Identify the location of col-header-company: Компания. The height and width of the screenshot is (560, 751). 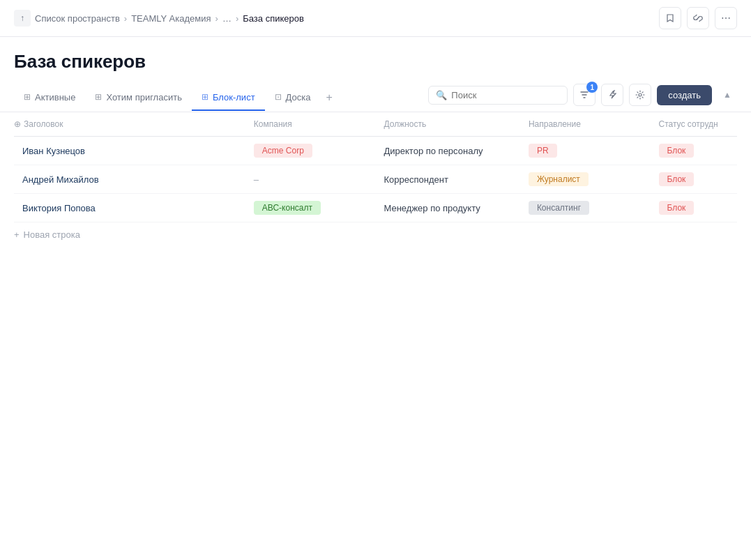
(311, 124).